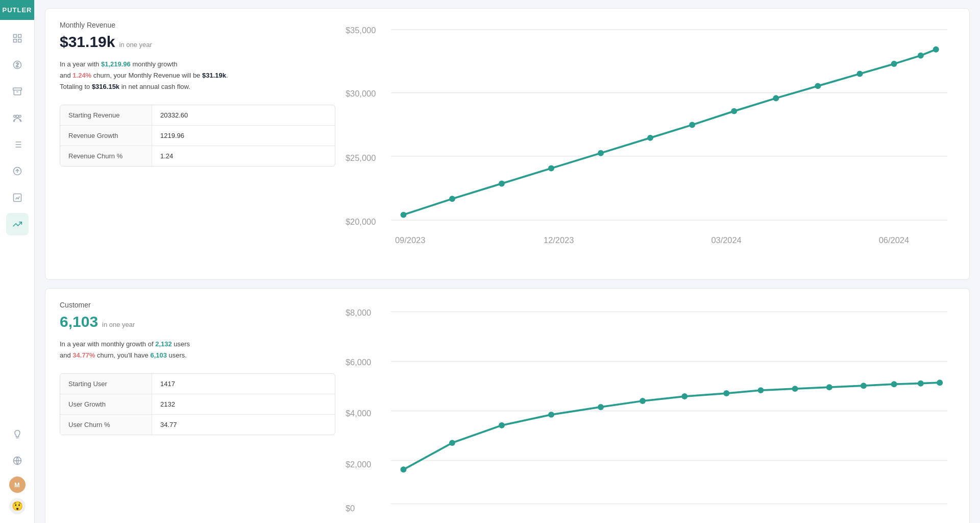 This screenshot has height=523, width=980. I want to click on user-churn-row: User Churn % 34.77, so click(198, 425).